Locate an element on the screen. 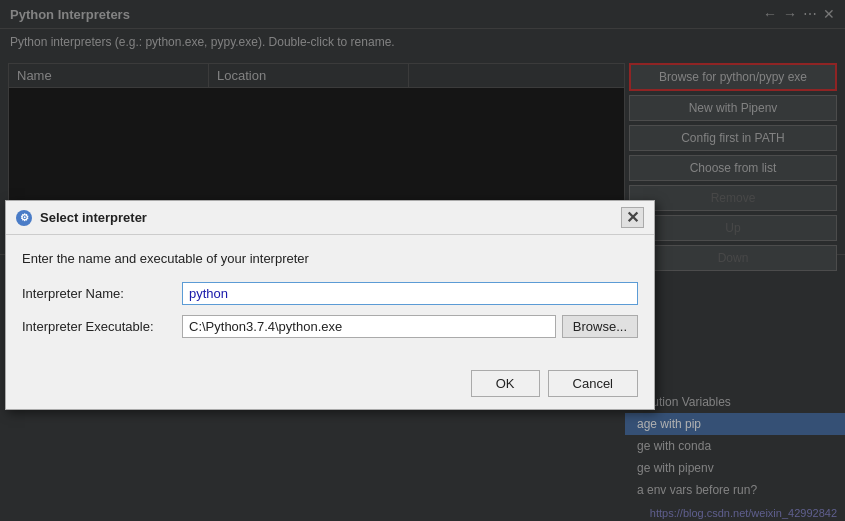  dialog-title-content: ⚙ Select interpreter is located at coordinates (82, 218).